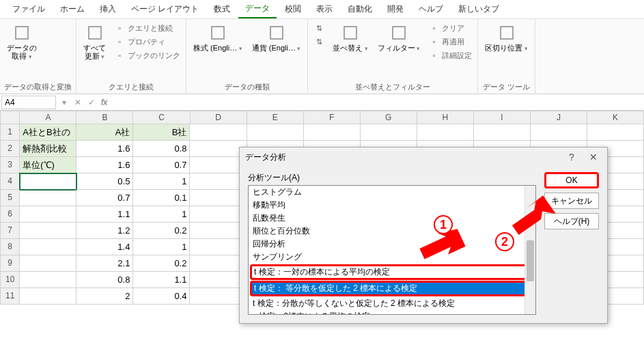  What do you see at coordinates (72, 10) in the screenshot?
I see `menu-tab-1: ホーム` at bounding box center [72, 10].